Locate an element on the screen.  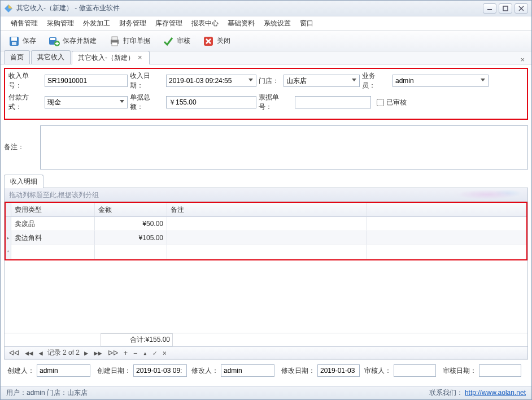
audit-date-input is located at coordinates (500, 371).